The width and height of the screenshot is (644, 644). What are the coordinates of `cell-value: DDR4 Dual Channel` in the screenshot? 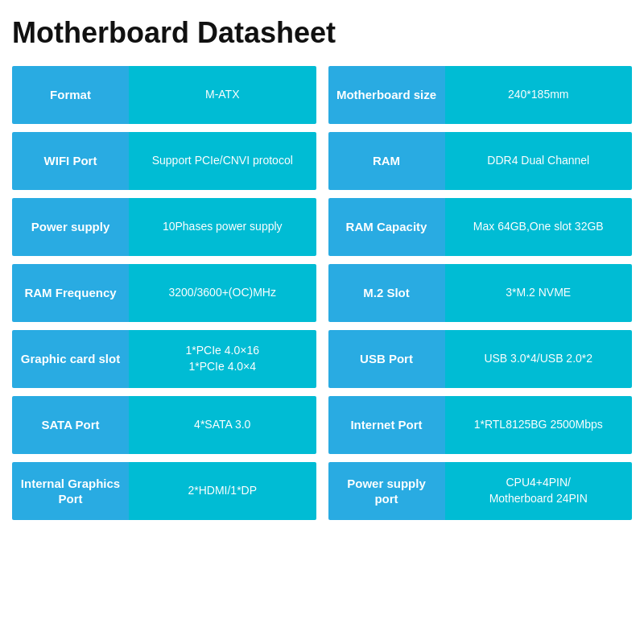 It's located at (539, 161).